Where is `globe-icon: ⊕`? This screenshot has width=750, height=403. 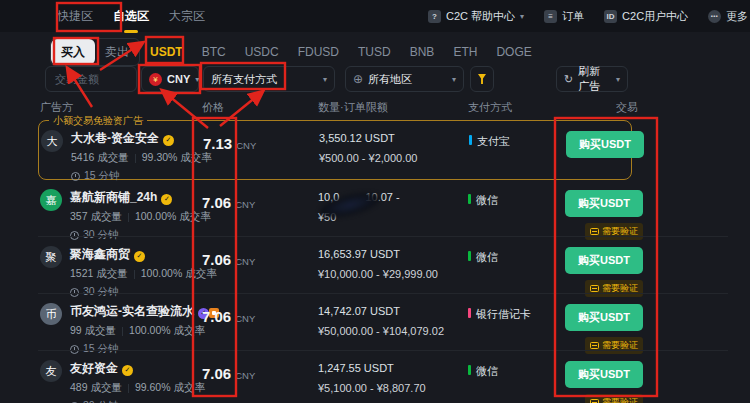 globe-icon: ⊕ is located at coordinates (358, 79).